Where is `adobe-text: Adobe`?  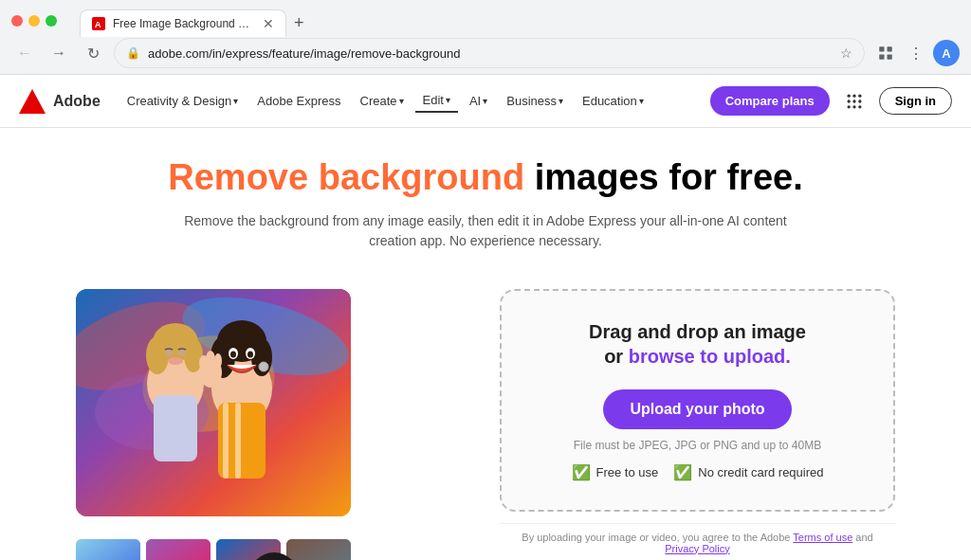 adobe-text: Adobe is located at coordinates (77, 101).